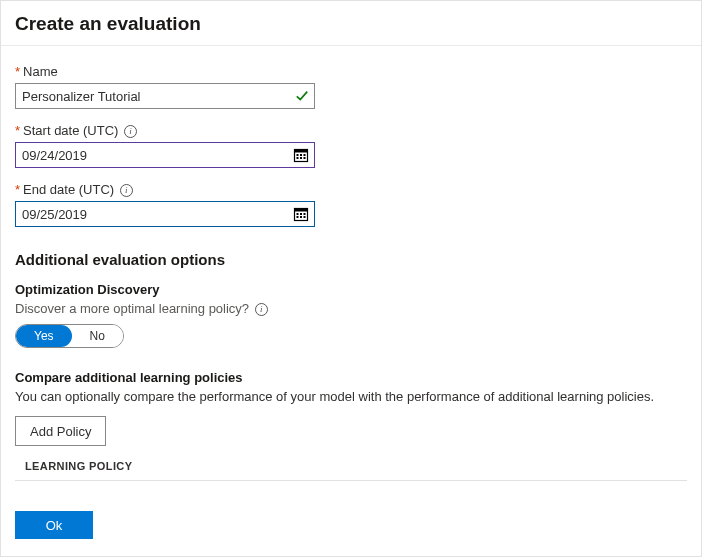 The height and width of the screenshot is (557, 702). I want to click on start-label-row: *Start date (UTC) i, so click(351, 130).